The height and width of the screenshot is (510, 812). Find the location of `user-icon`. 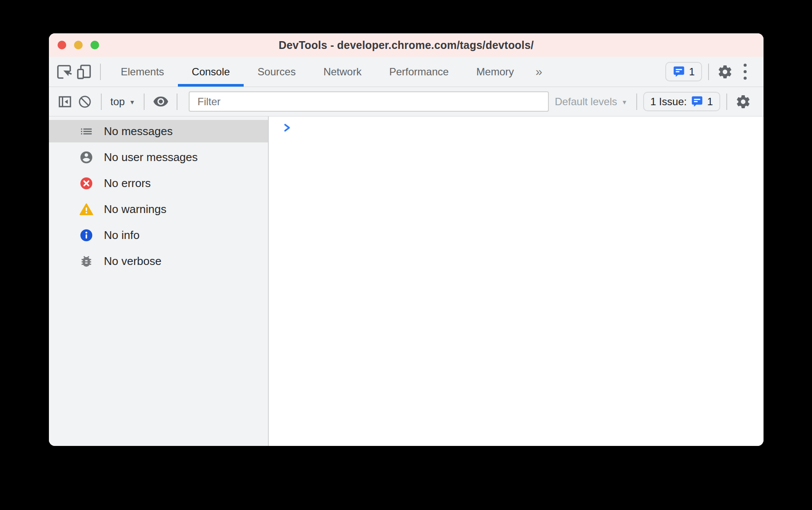

user-icon is located at coordinates (87, 158).